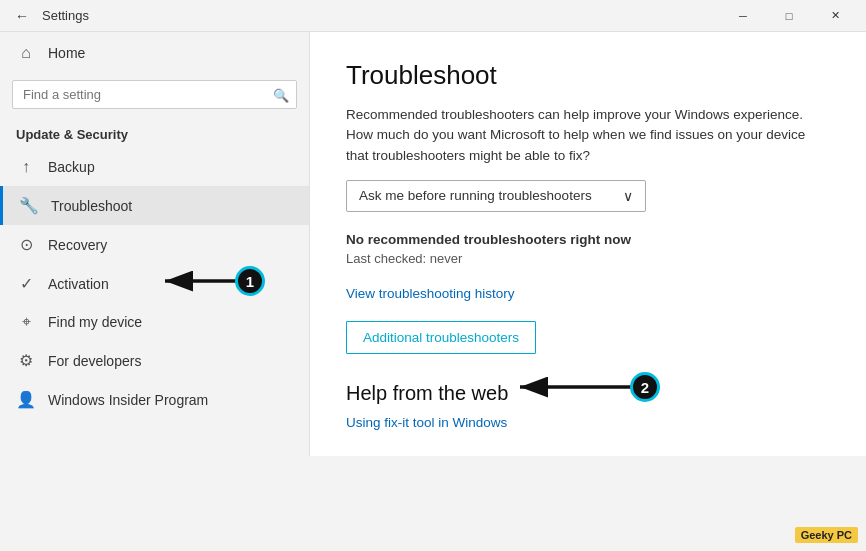 The image size is (866, 551). Describe the element at coordinates (26, 284) in the screenshot. I see `activation-icon: ✓` at that location.